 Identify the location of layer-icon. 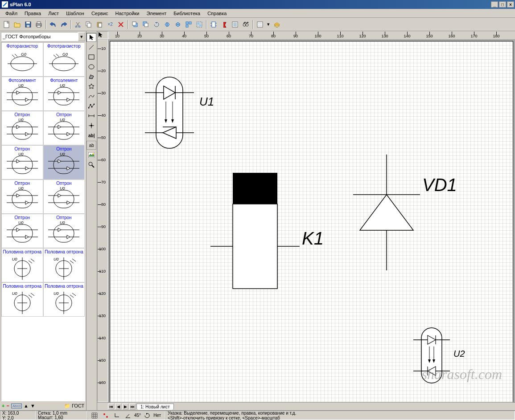
(277, 24).